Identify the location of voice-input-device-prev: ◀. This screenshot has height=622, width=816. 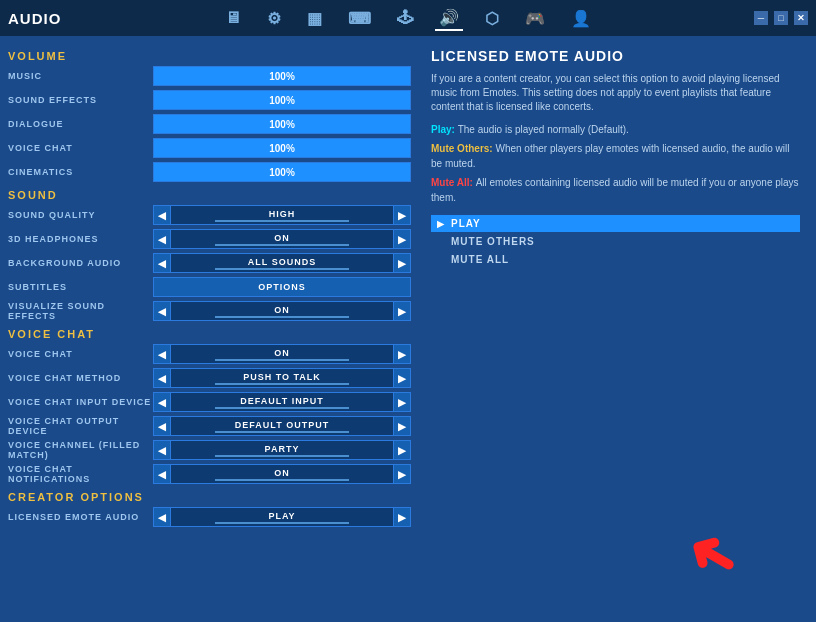
(162, 402).